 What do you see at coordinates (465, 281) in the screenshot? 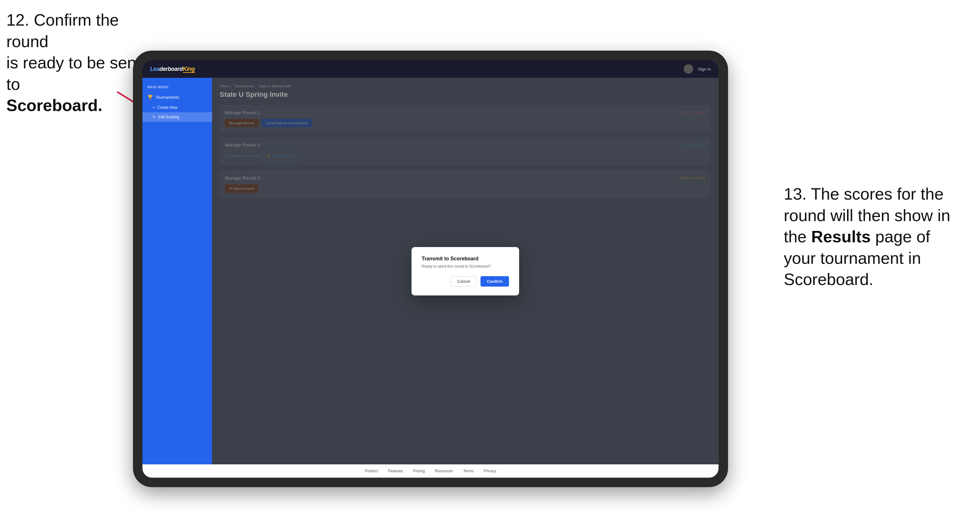
I see `modal-buttons: Cancel Confirm` at bounding box center [465, 281].